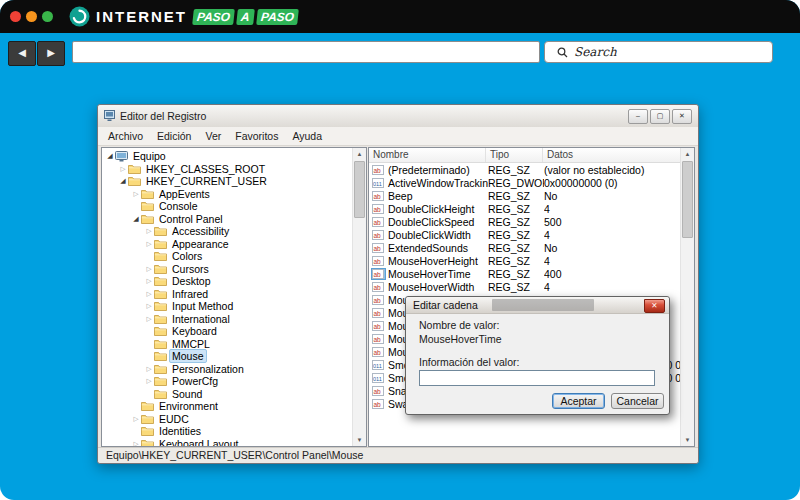 Image resolution: width=800 pixels, height=500 pixels. What do you see at coordinates (228, 344) in the screenshot?
I see `tree-item-mmcpl: MMCPL` at bounding box center [228, 344].